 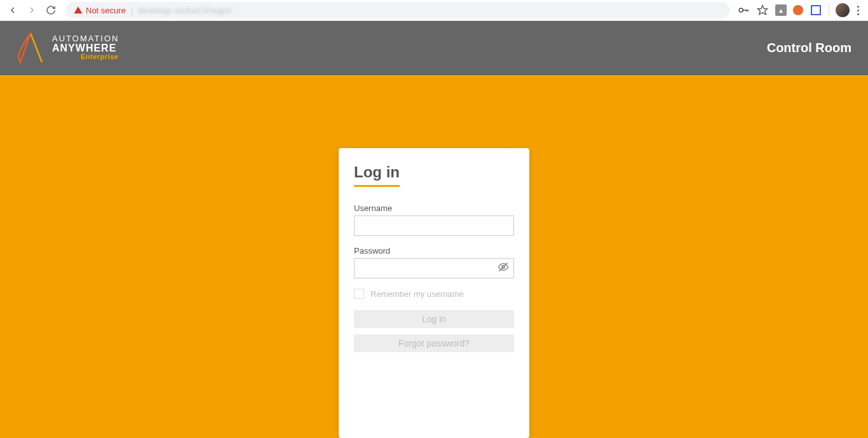 What do you see at coordinates (816, 10) in the screenshot?
I see `crop-extension-icon` at bounding box center [816, 10].